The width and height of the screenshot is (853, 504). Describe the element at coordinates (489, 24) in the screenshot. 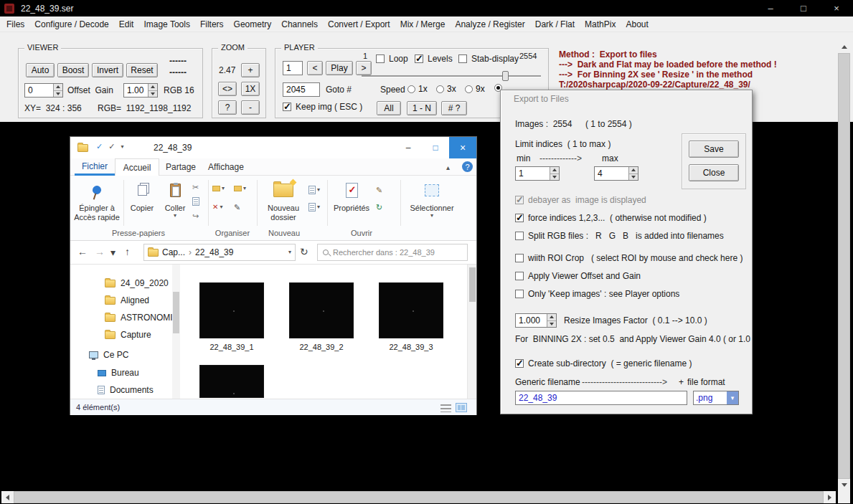

I see `menu-item-analyze-register: Analyze / Register` at that location.